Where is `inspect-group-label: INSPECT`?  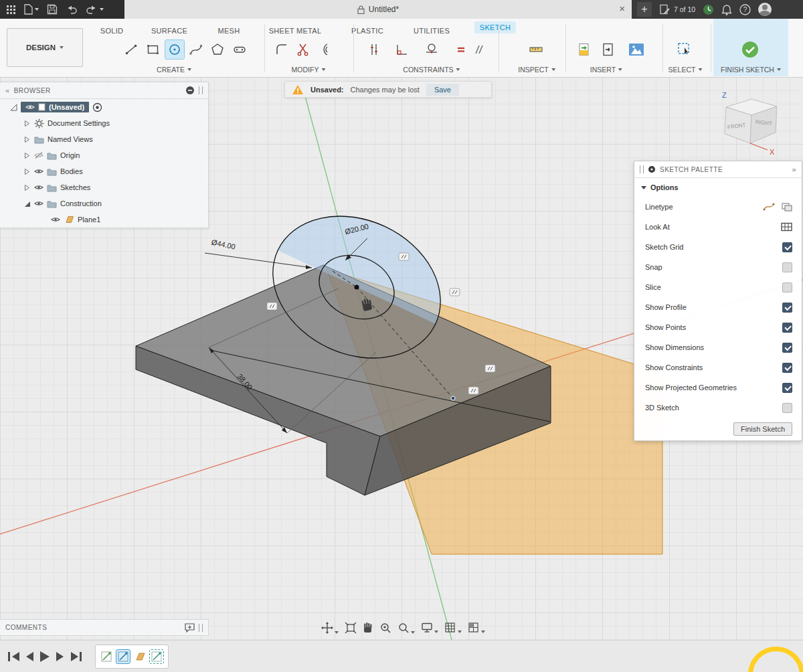 inspect-group-label: INSPECT is located at coordinates (537, 70).